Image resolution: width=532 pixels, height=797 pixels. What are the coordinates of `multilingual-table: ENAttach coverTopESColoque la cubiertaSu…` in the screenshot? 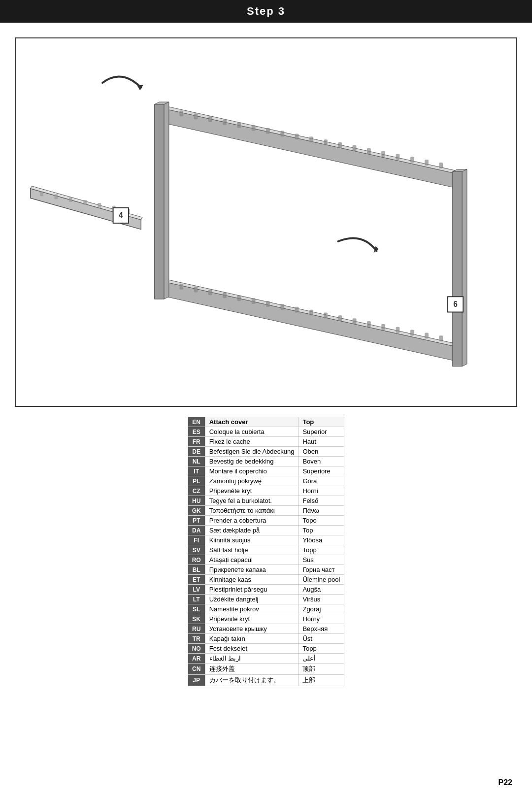 It's located at (266, 552).